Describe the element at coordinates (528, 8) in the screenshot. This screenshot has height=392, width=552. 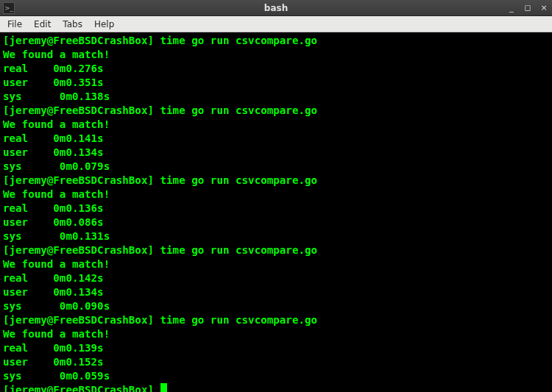
I see `window-controls: _ ◻ ×` at that location.